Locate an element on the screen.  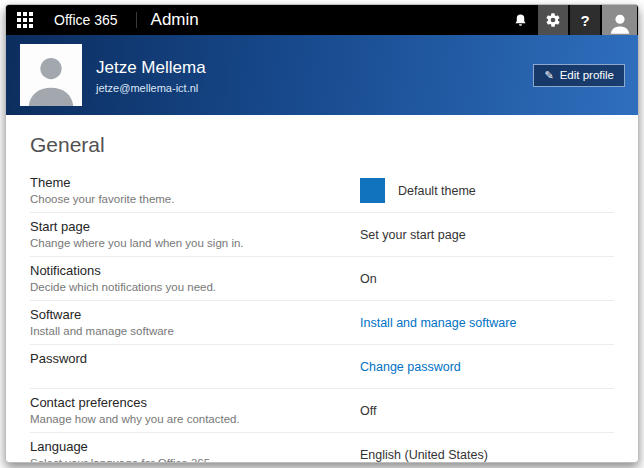
theme-color-swatch is located at coordinates (372, 190).